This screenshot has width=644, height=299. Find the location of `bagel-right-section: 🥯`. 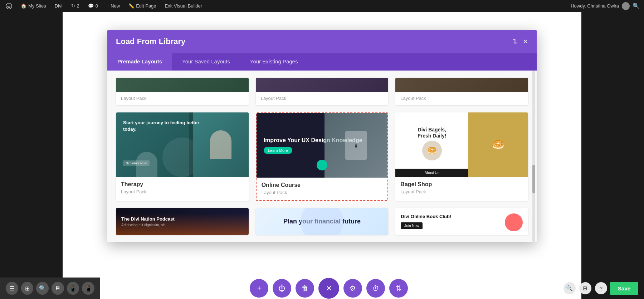

bagel-right-section: 🥯 is located at coordinates (498, 145).